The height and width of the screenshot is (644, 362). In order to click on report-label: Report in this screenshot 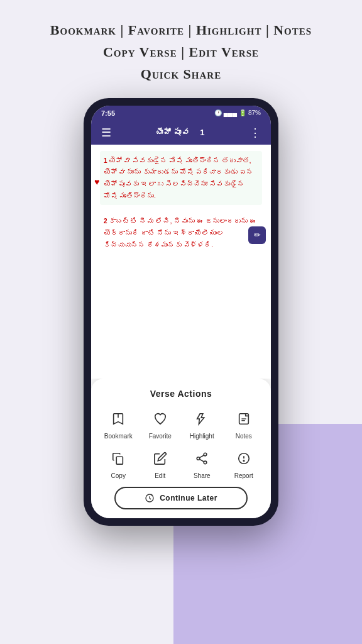, I will do `click(244, 475)`.